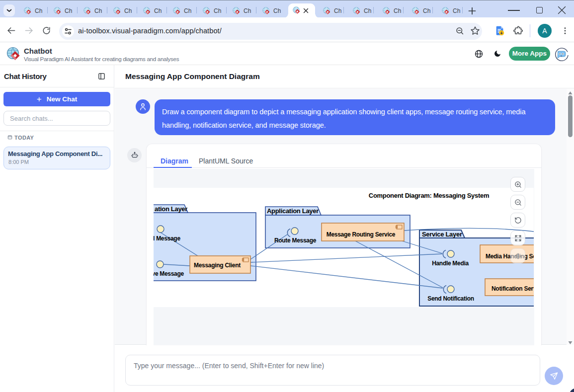 This screenshot has height=392, width=574. I want to click on svg-text: Message Routing Service, so click(361, 235).